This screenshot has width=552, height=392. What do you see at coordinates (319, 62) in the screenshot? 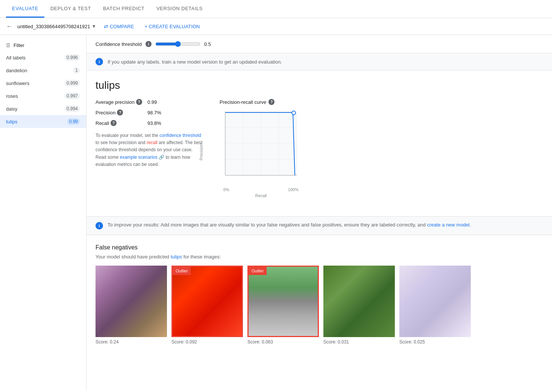
I see `info-banner: i If you update any labels, train a new …` at bounding box center [319, 62].